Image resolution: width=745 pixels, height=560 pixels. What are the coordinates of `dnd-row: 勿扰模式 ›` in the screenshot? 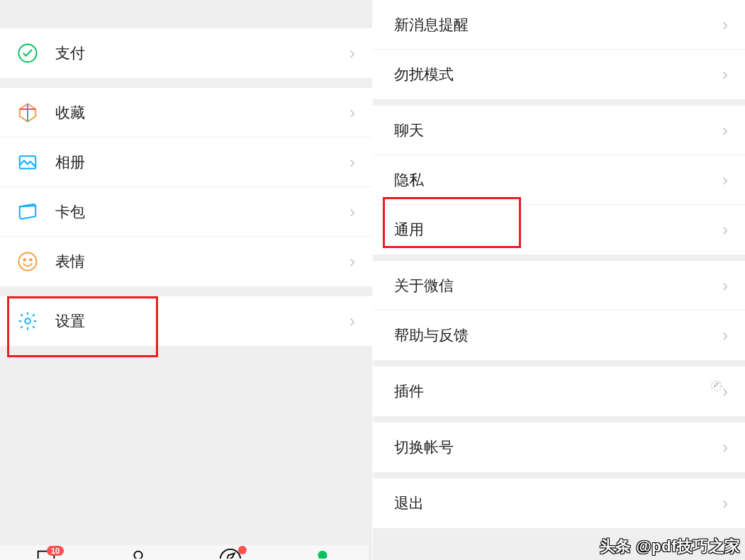 It's located at (559, 74).